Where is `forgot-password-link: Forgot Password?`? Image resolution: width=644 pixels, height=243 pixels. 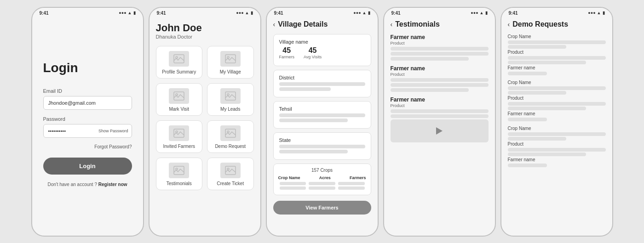
forgot-password-link: Forgot Password? is located at coordinates (87, 147).